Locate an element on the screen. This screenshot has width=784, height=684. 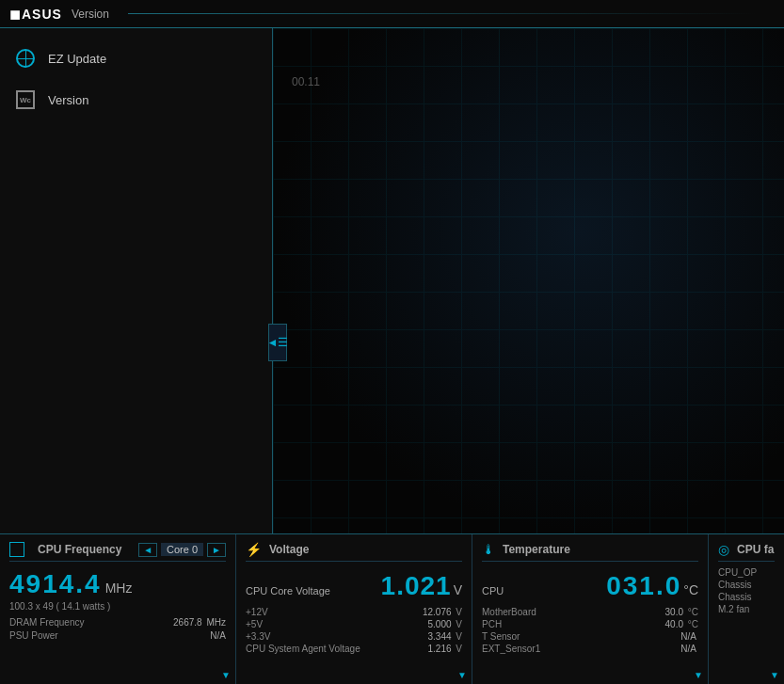
core-label: Core 0 is located at coordinates (183, 549).